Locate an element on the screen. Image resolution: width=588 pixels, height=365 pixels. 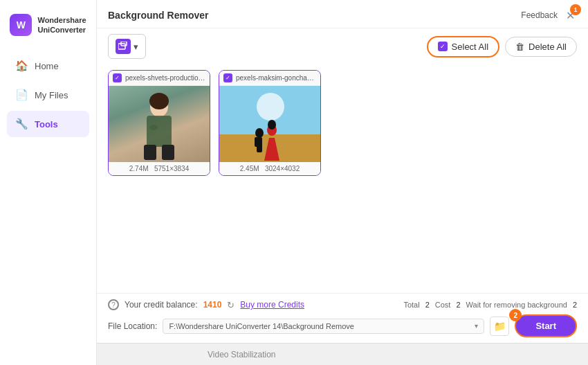
image-card-2-preview is located at coordinates (270, 124).